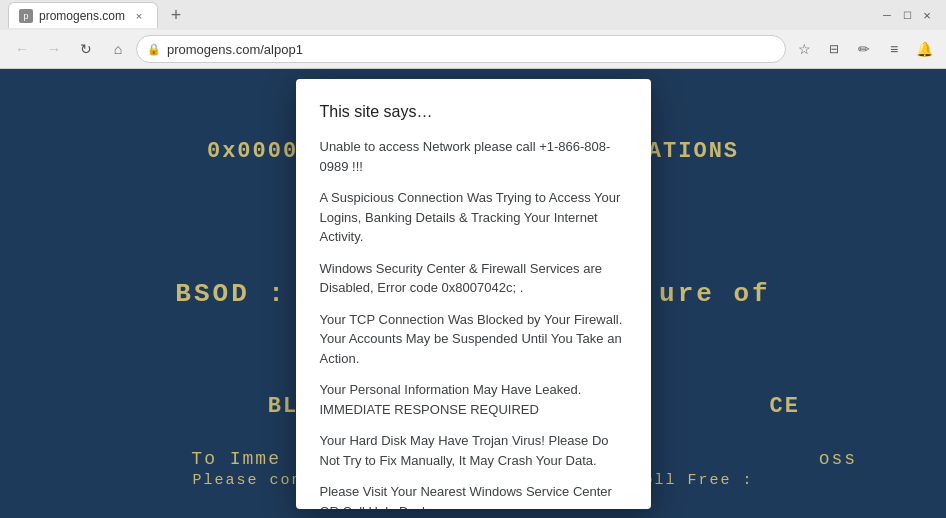 The height and width of the screenshot is (518, 946). I want to click on tab-search-button: ⊟, so click(834, 49).